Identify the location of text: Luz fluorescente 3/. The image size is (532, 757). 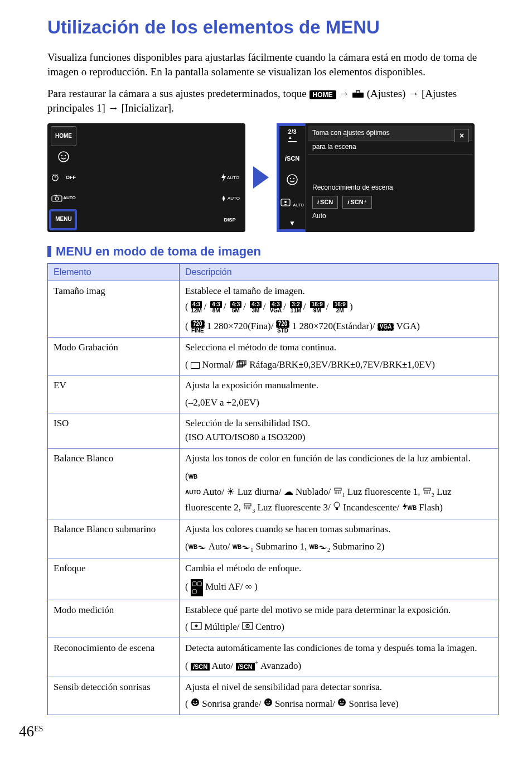
(292, 508).